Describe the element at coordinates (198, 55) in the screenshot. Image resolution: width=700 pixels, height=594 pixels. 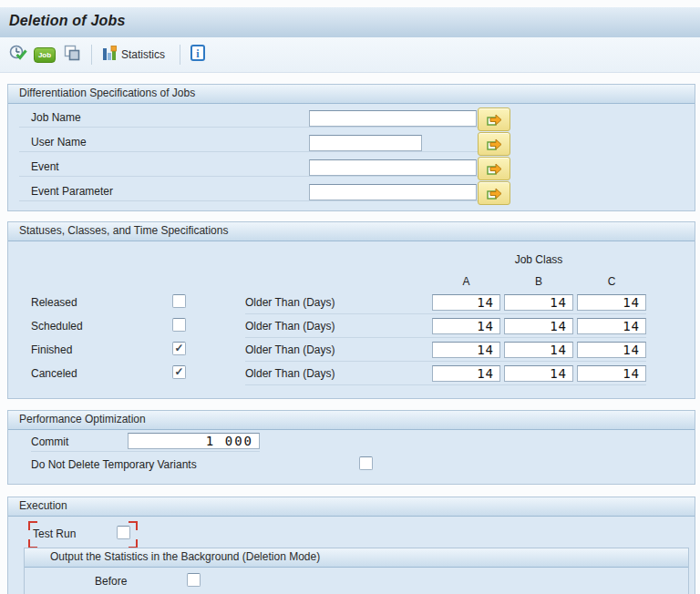
I see `info-button: i` at that location.